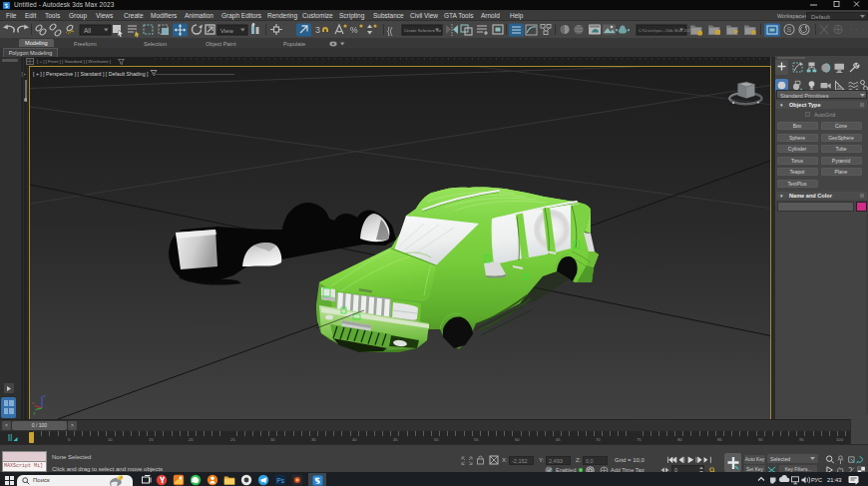 This screenshot has width=868, height=486. Describe the element at coordinates (33, 403) in the screenshot. I see `svg-text: x` at that location.